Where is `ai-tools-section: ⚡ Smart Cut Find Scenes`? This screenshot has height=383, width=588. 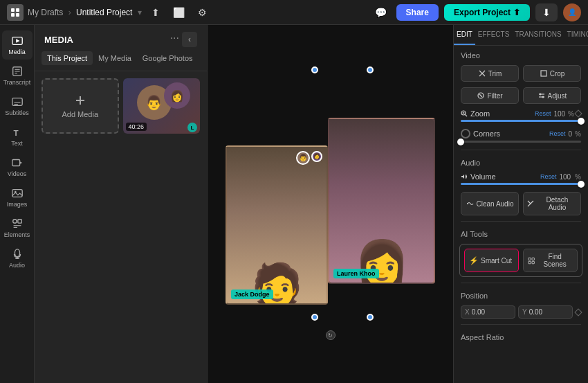 ai-tools-section: ⚡ Smart Cut Find Scenes is located at coordinates (521, 260).